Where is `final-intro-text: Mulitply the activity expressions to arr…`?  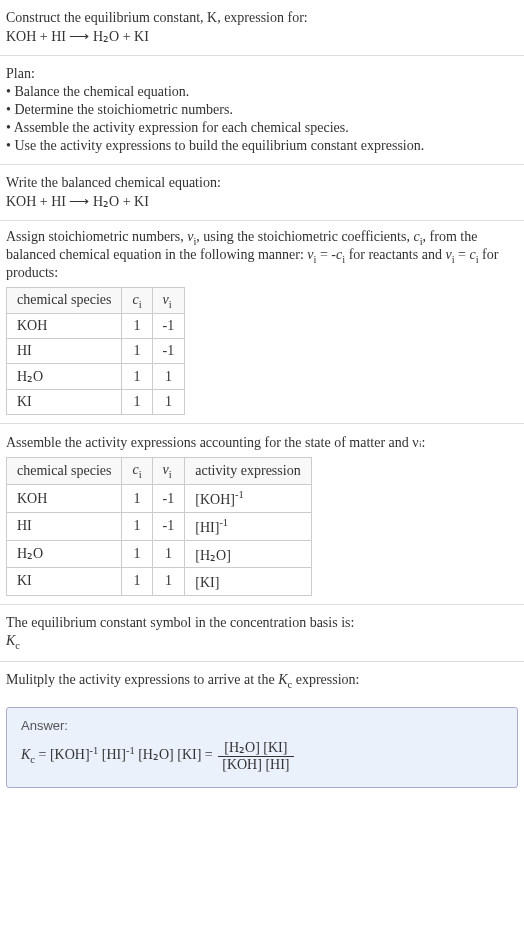
final-intro-text: Mulitply the activity expressions to arr… is located at coordinates (182, 680).